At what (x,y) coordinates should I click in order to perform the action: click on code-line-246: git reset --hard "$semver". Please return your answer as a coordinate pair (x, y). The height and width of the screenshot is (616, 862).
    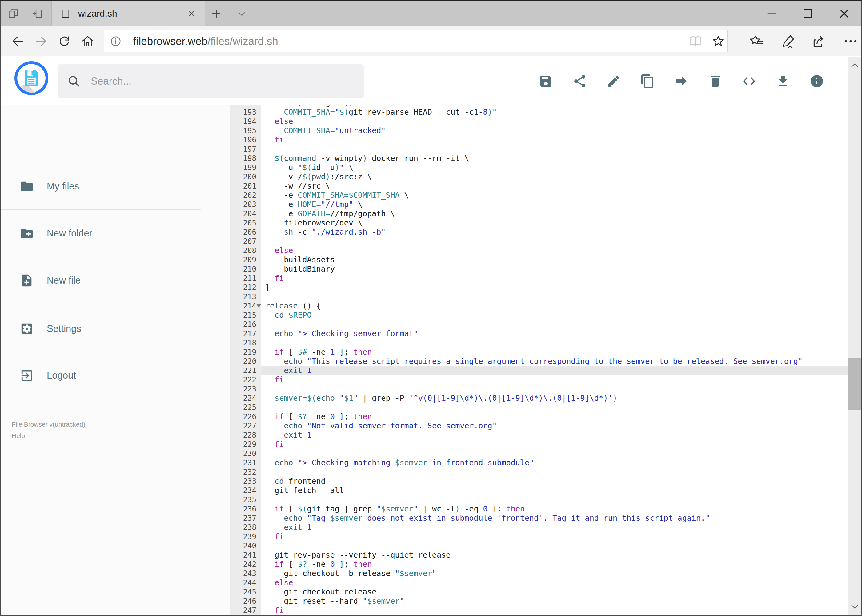
    Looking at the image, I should click on (555, 601).